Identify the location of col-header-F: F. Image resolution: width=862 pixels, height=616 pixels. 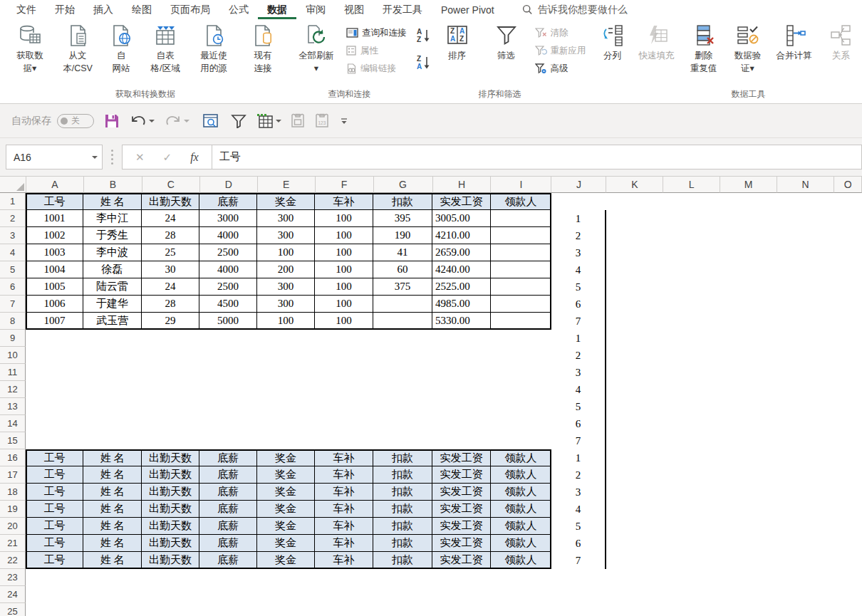
(345, 185).